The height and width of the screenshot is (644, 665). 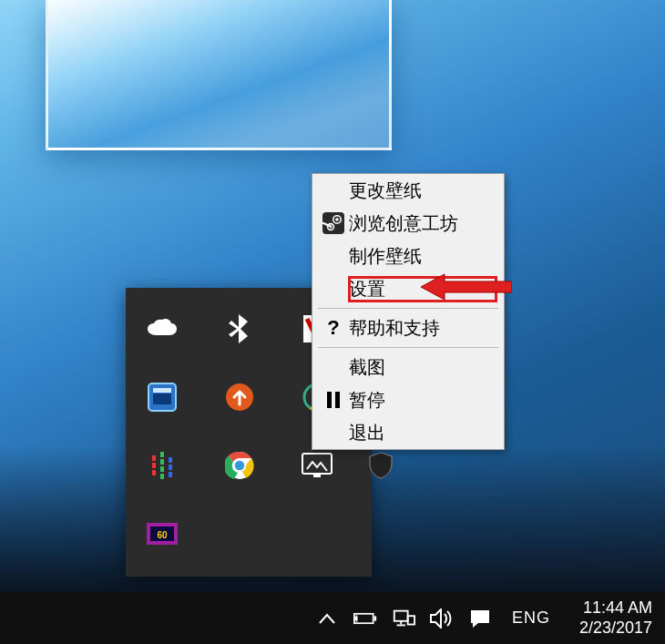 I want to click on chrome-icon, so click(x=240, y=465).